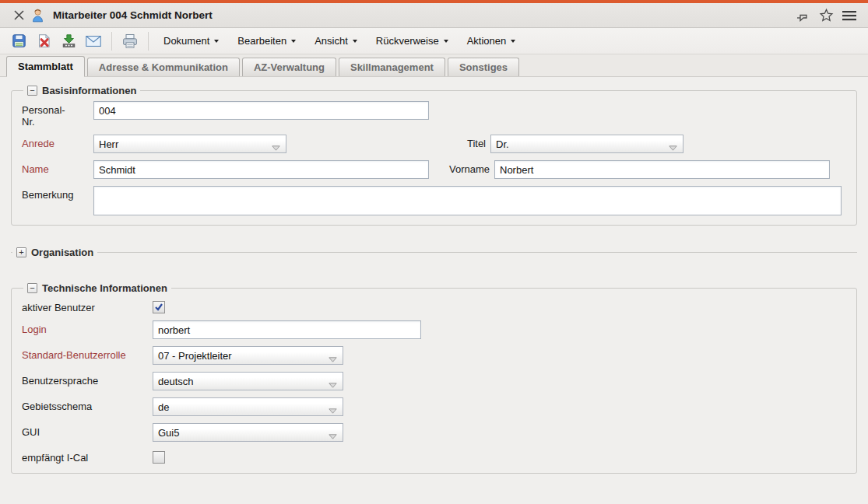 The image size is (868, 504). What do you see at coordinates (434, 65) in the screenshot?
I see `tab-strip: Stammblatt Adresse & Kommunikation AZ-Ve…` at bounding box center [434, 65].